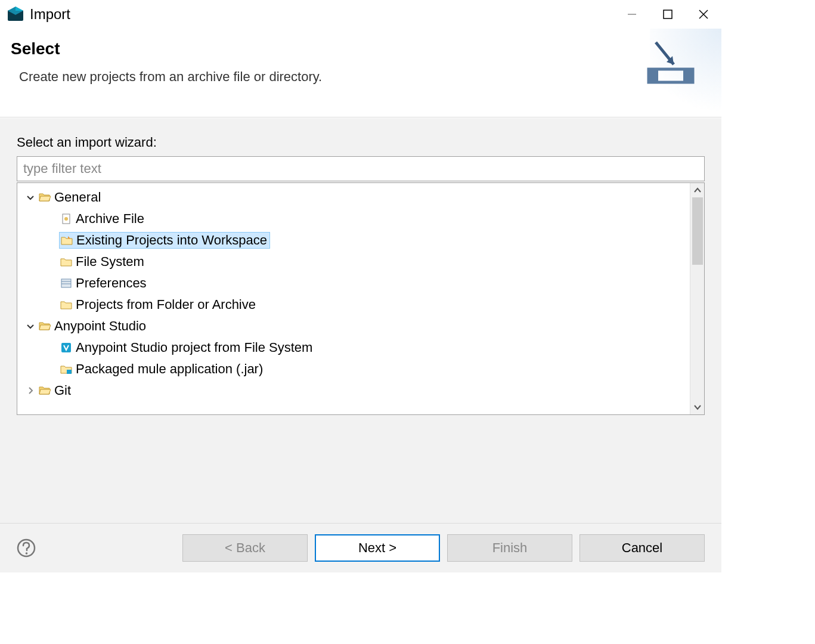 This screenshot has height=644, width=815. I want to click on header-section: Select Create new projects from an archi…, so click(361, 73).